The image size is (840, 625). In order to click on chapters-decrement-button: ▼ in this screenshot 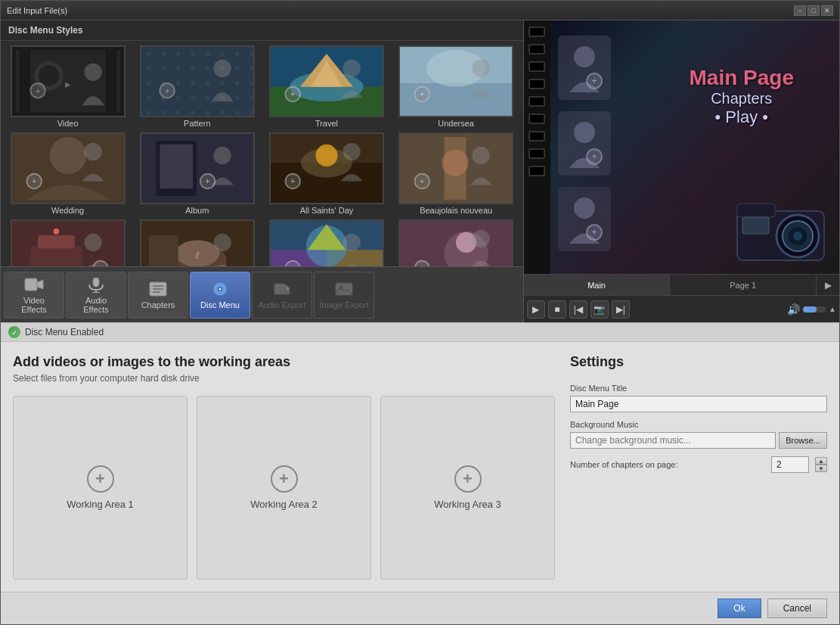, I will do `click(821, 468)`.